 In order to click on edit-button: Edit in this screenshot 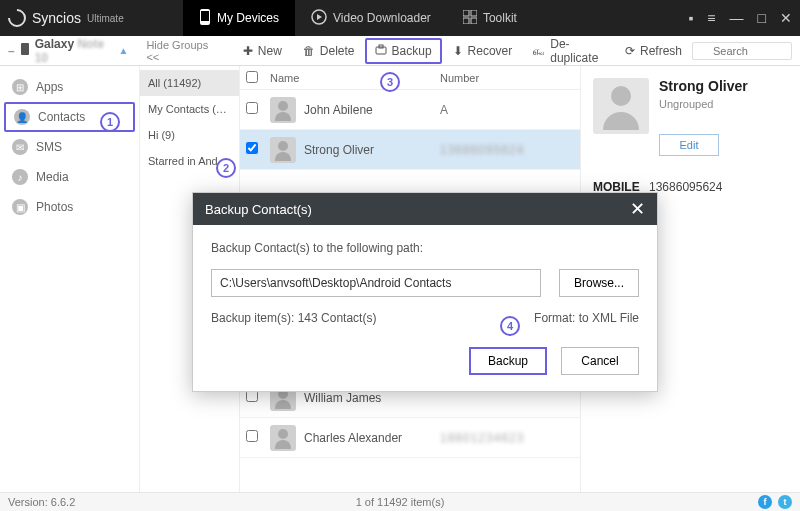, I will do `click(689, 145)`.